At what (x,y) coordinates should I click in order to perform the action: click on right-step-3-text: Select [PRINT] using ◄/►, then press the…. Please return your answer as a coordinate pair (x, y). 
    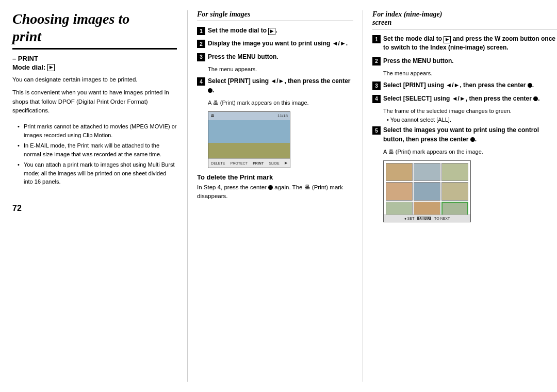
    Looking at the image, I should click on (458, 86).